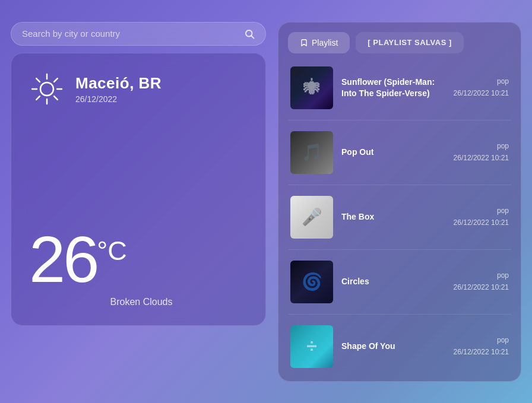 The height and width of the screenshot is (403, 532). I want to click on song-title: Pop Out, so click(357, 152).